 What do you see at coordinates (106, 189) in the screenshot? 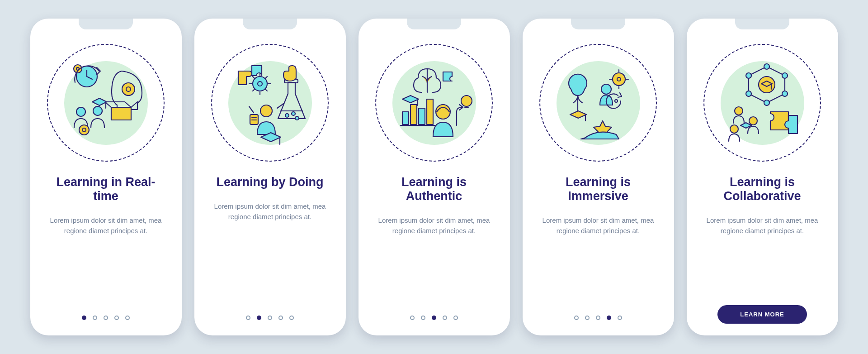
I see `card-title: Learning in Real-time` at bounding box center [106, 189].